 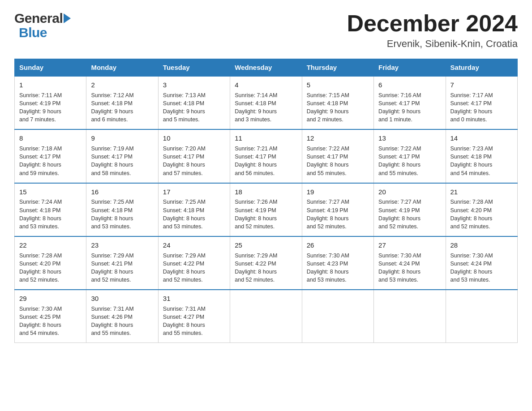 What do you see at coordinates (338, 68) in the screenshot?
I see `weekday-header-thursday: Thursday` at bounding box center [338, 68].